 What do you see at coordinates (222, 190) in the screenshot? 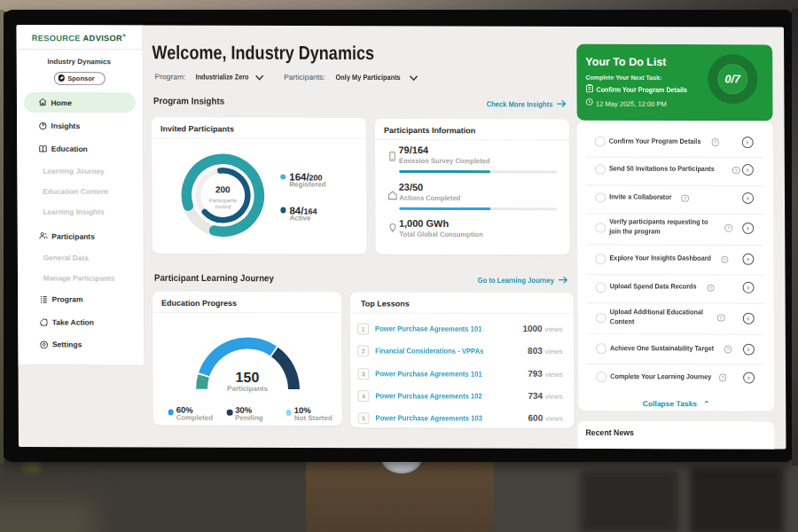
I see `svg-text: 200` at bounding box center [222, 190].